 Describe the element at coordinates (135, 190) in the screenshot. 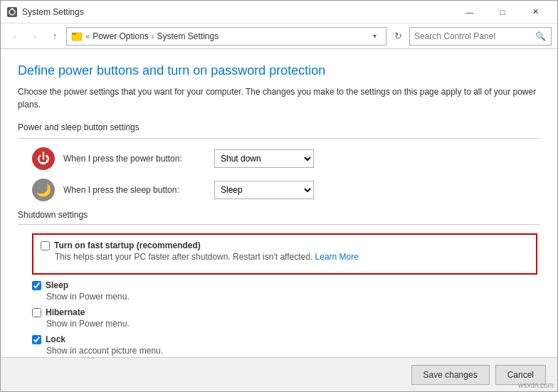

I see `sleep-button-label: When I press the sleep button:` at that location.